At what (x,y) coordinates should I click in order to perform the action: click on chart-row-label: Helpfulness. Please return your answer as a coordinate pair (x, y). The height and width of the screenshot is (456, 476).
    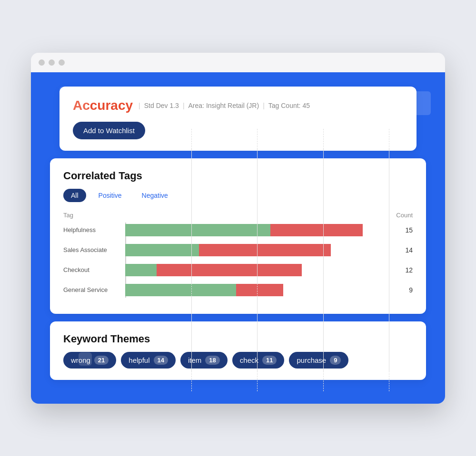
    Looking at the image, I should click on (94, 230).